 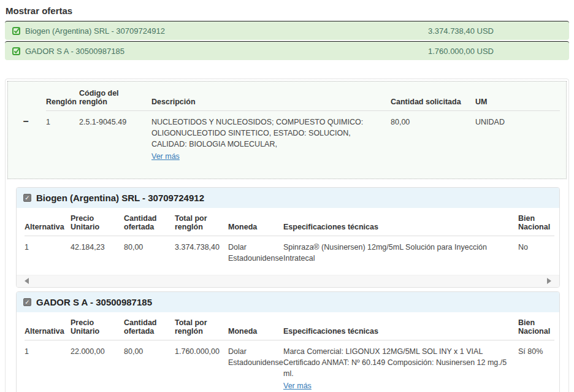 What do you see at coordinates (289, 239) in the screenshot?
I see `offer-table-biogen: Alternativa Precio Unitario Cantidad ofe…` at bounding box center [289, 239].